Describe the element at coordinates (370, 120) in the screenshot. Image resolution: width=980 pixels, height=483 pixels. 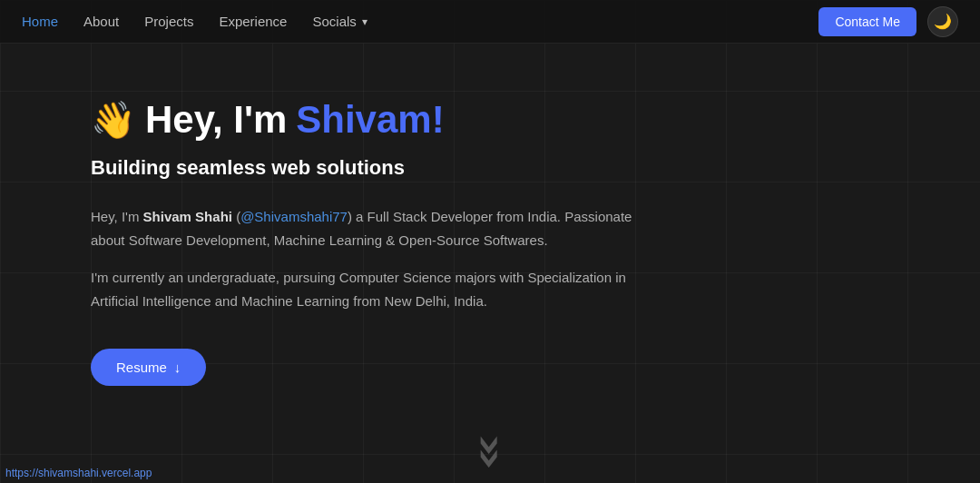
I see `hero-name: Shivam!` at that location.